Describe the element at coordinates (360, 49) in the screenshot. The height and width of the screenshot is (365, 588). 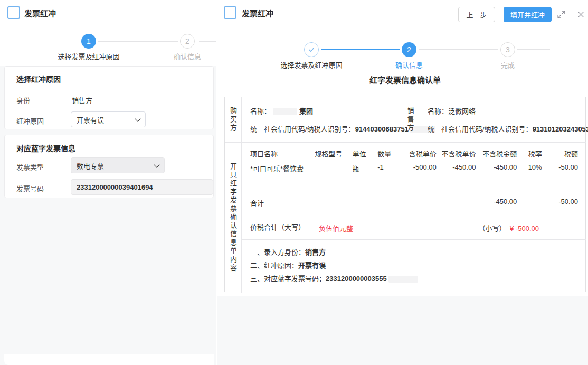
I see `step-connector-done` at that location.